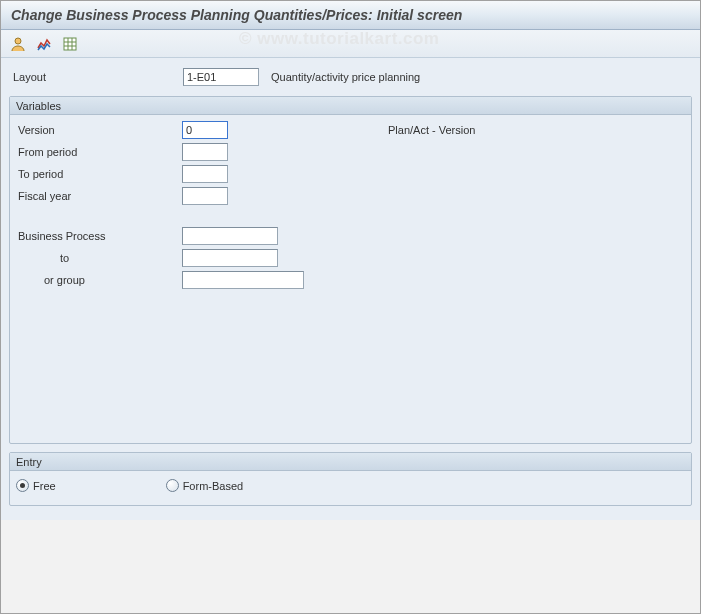 This screenshot has width=701, height=614. I want to click on layout-label: Layout, so click(93, 77).